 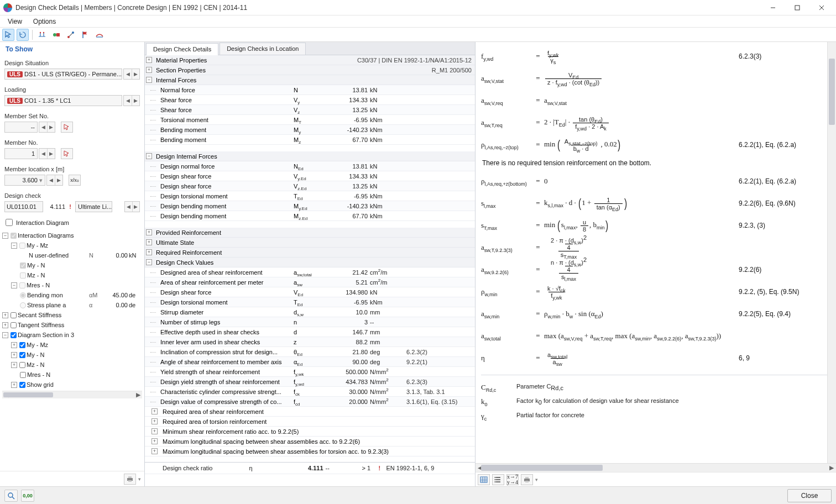 I want to click on minimize-button, so click(x=773, y=8).